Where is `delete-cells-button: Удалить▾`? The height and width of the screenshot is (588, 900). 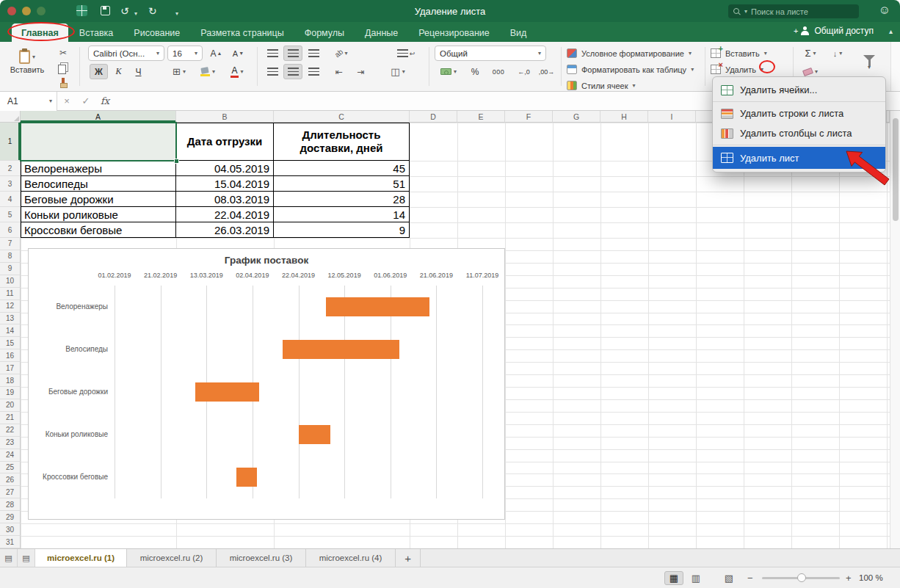 delete-cells-button: Удалить▾ is located at coordinates (737, 69).